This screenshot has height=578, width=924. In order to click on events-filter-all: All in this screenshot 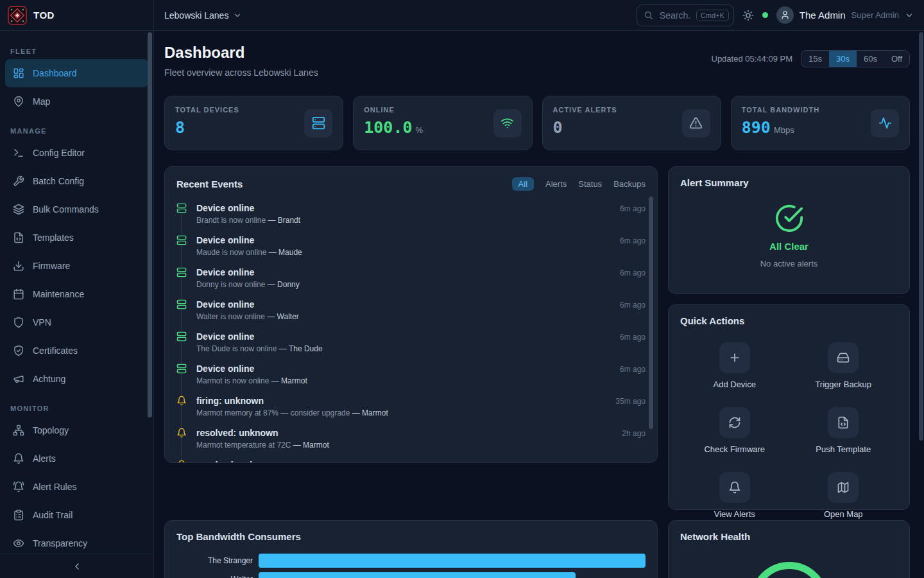, I will do `click(523, 184)`.